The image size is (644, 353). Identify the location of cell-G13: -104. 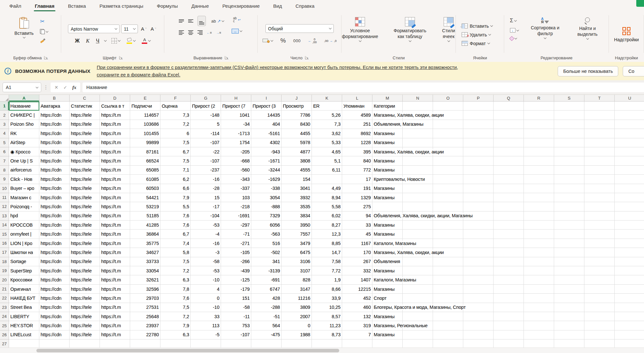
(206, 216).